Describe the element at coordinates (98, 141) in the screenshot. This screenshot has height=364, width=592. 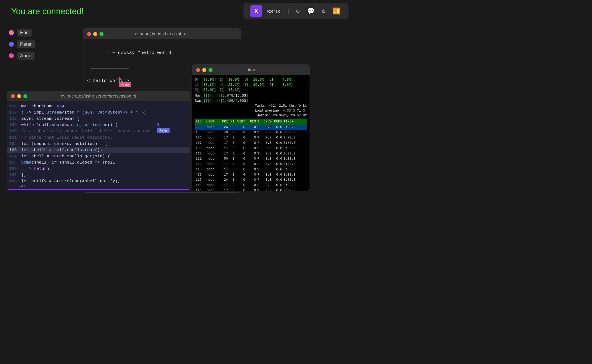
I see `nvim-window: nvim crates/sshx-server/src/session.rs 1…` at that location.